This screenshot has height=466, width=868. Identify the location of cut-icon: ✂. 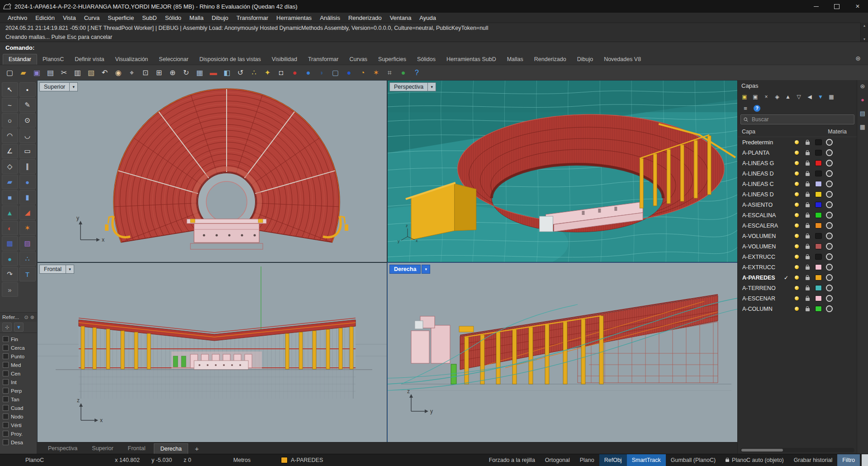
(64, 73).